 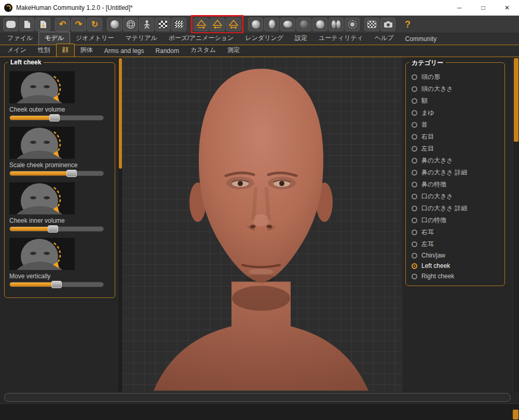 What do you see at coordinates (455, 244) in the screenshot?
I see `category-radio-item: 左耳` at bounding box center [455, 244].